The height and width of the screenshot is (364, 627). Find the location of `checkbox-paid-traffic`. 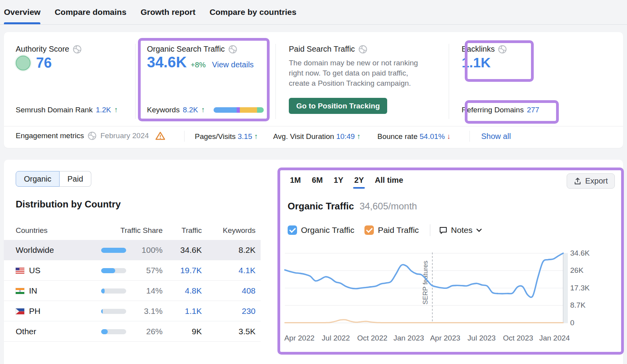

checkbox-paid-traffic is located at coordinates (369, 230).